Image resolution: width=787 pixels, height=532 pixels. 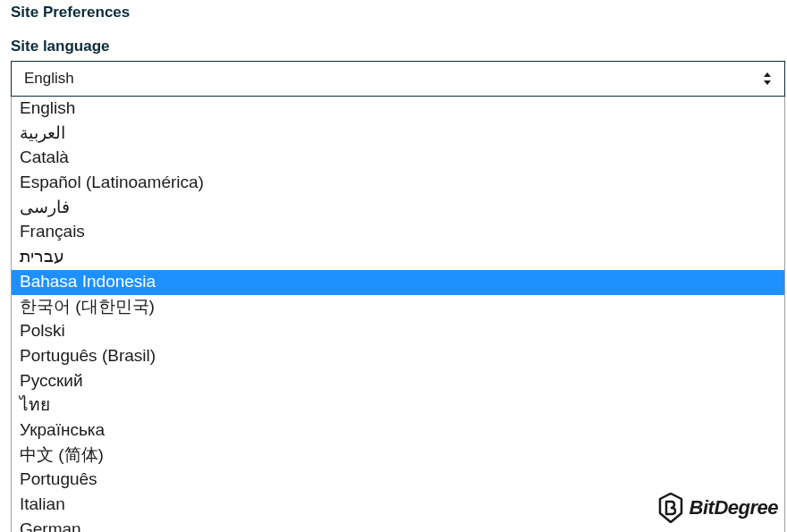 What do you see at coordinates (398, 183) in the screenshot?
I see `language-option: Español (Latinoamérica)` at bounding box center [398, 183].